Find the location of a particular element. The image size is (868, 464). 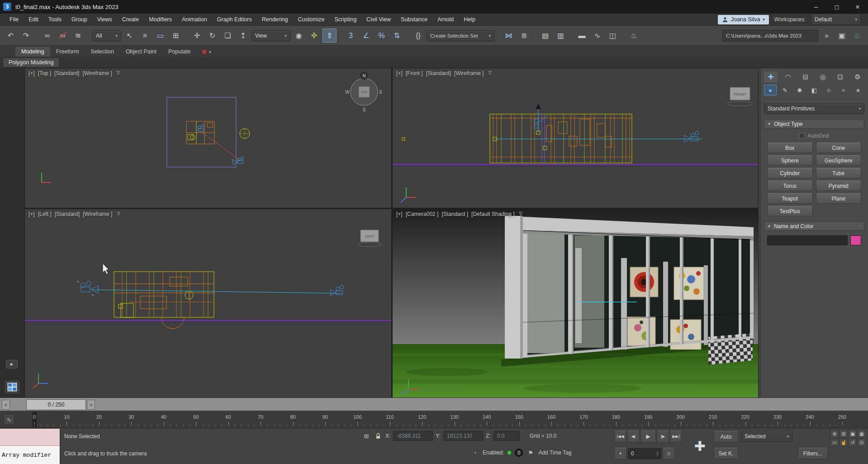

viewport-front: FRONT [+] [Front ] [Standard] [Wireframe… is located at coordinates (575, 138).